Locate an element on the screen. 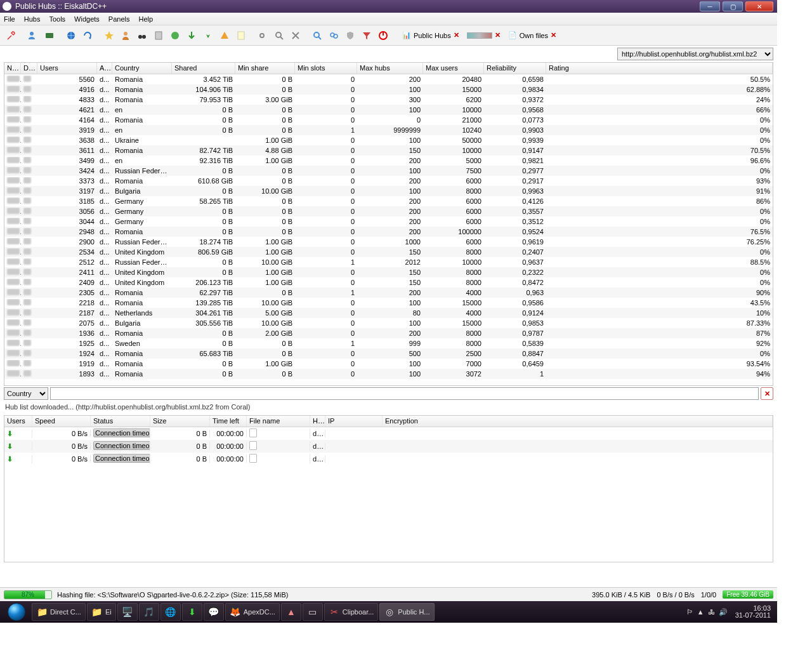 The height and width of the screenshot is (650, 812). table-row: 1936d...Romania0 B2.00 GiB020080000,9787… is located at coordinates (388, 333).